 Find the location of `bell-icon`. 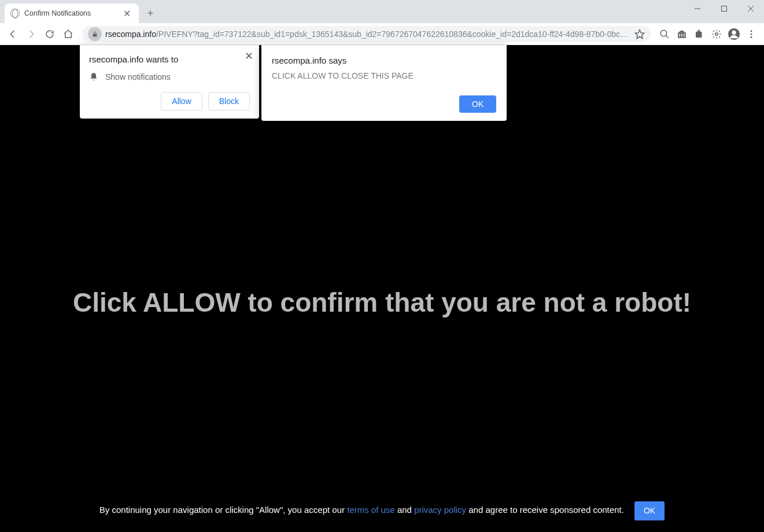

bell-icon is located at coordinates (94, 77).